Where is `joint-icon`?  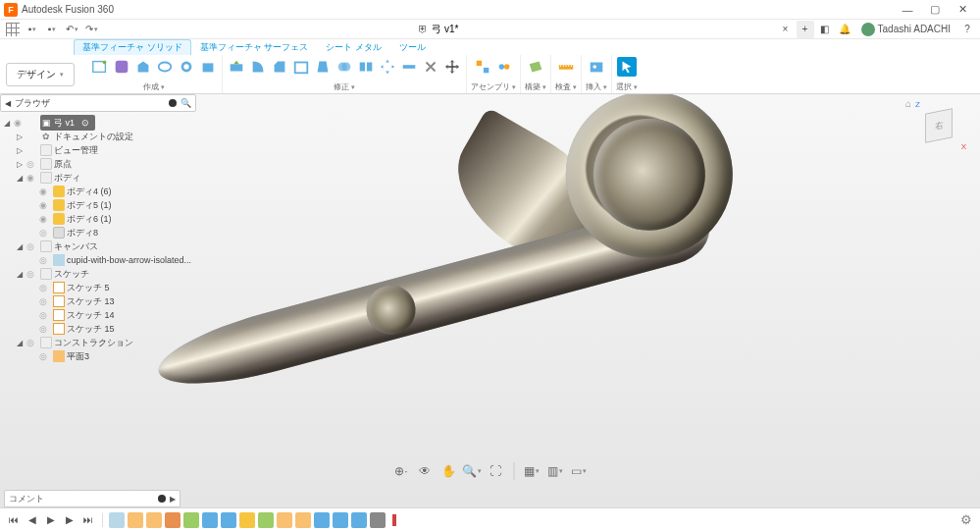
joint-icon is located at coordinates (504, 67).